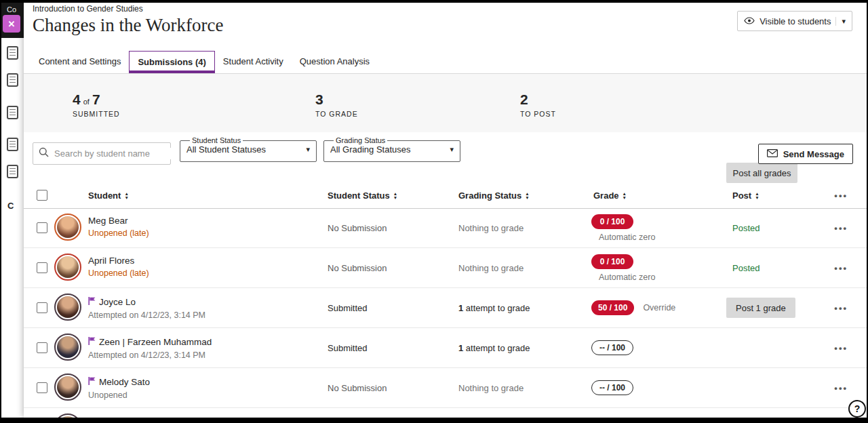 This screenshot has height=423, width=868. What do you see at coordinates (361, 140) in the screenshot?
I see `grading-status-select-label: Grading Status` at bounding box center [361, 140].